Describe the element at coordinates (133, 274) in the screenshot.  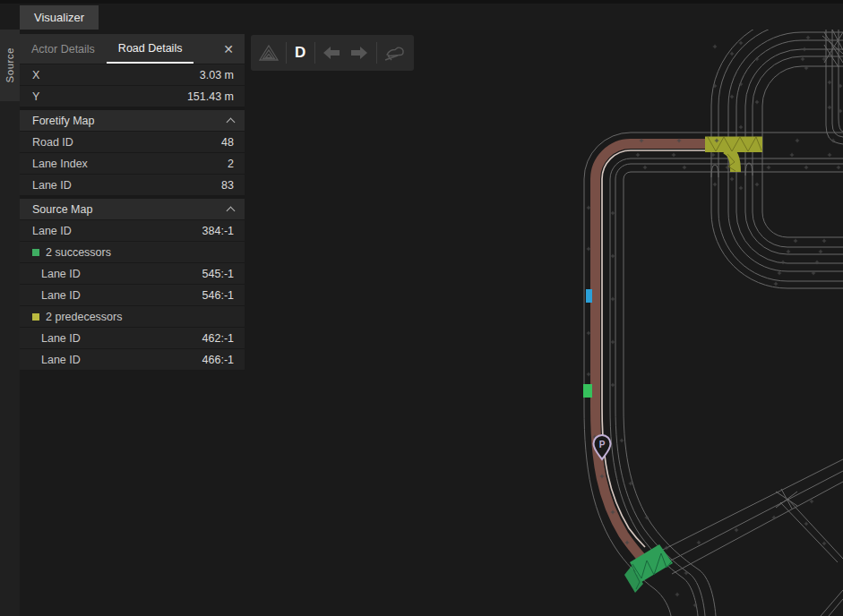
I see `detail-row: Lane ID545:-1` at that location.